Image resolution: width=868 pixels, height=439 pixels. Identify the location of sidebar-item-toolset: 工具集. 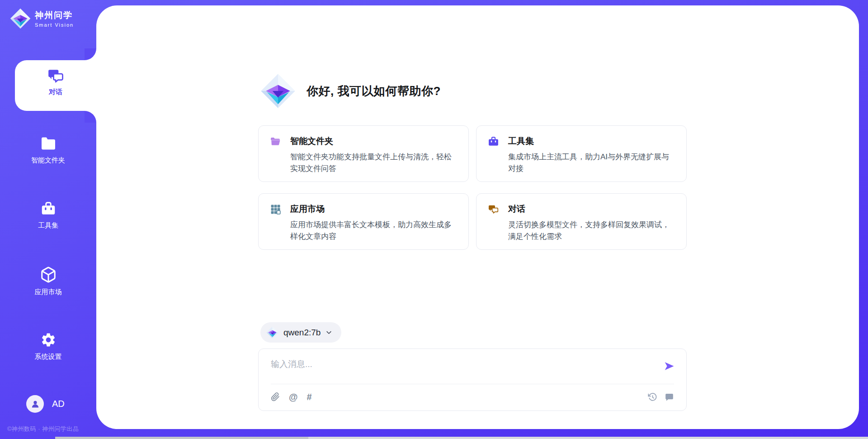
(48, 215).